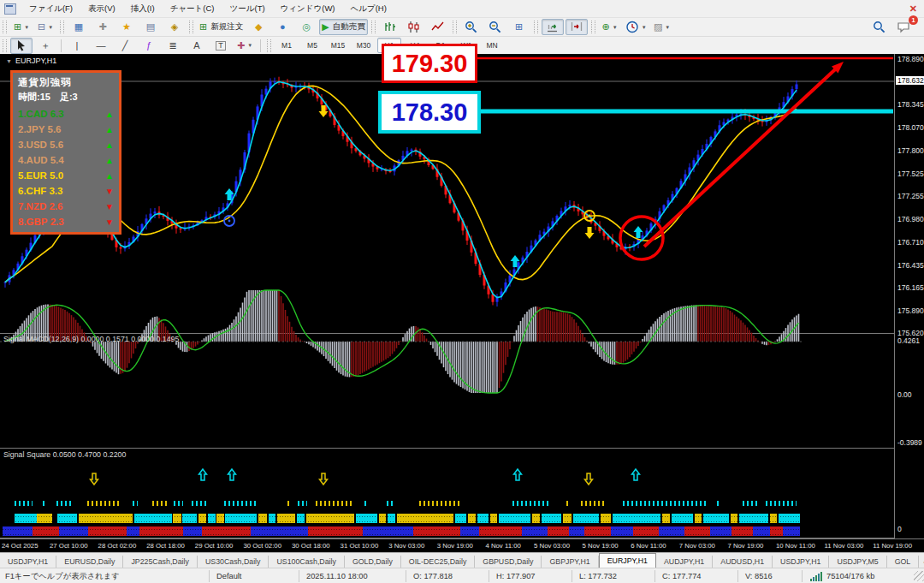 This screenshot has height=583, width=924. I want to click on close-window-icon: ✕, so click(914, 9).